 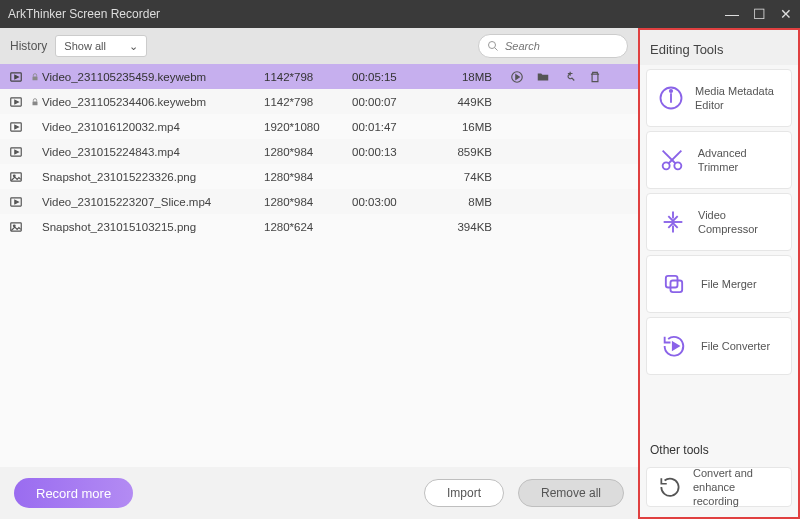 What do you see at coordinates (153, 77) in the screenshot?
I see `file-name: Video_231105235459.keywebm` at bounding box center [153, 77].